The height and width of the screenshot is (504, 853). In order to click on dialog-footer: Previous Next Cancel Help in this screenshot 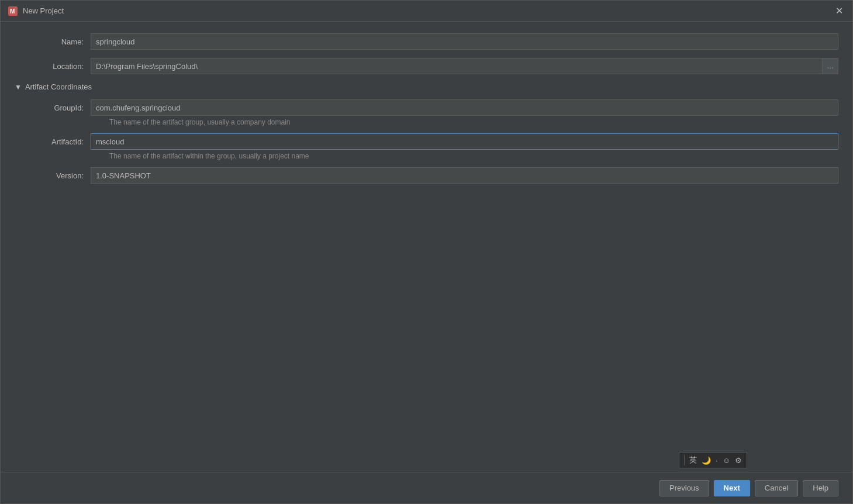, I will do `click(427, 488)`.